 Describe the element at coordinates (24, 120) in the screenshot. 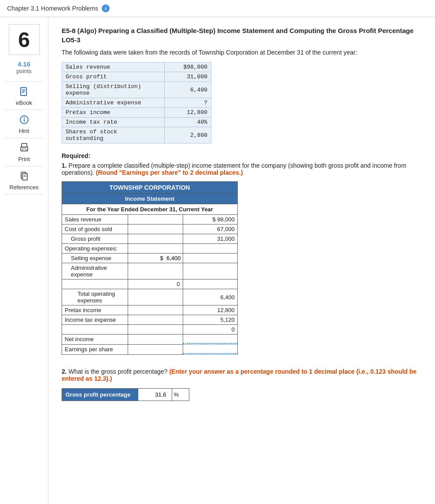

I see `hint-icon` at that location.